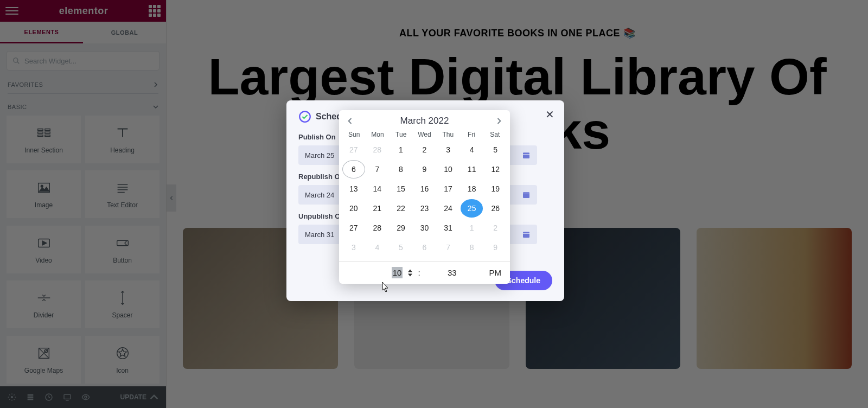 This screenshot has width=868, height=408. What do you see at coordinates (320, 155) in the screenshot?
I see `publish-on-value: March 25` at bounding box center [320, 155].